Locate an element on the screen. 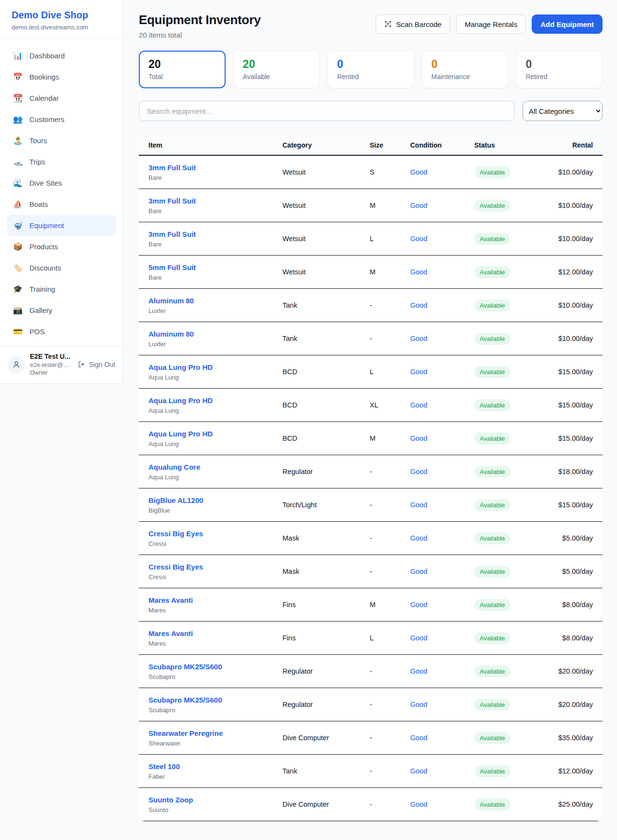 This screenshot has width=617, height=840. item-name-link: BigBlue AL1200 is located at coordinates (176, 501).